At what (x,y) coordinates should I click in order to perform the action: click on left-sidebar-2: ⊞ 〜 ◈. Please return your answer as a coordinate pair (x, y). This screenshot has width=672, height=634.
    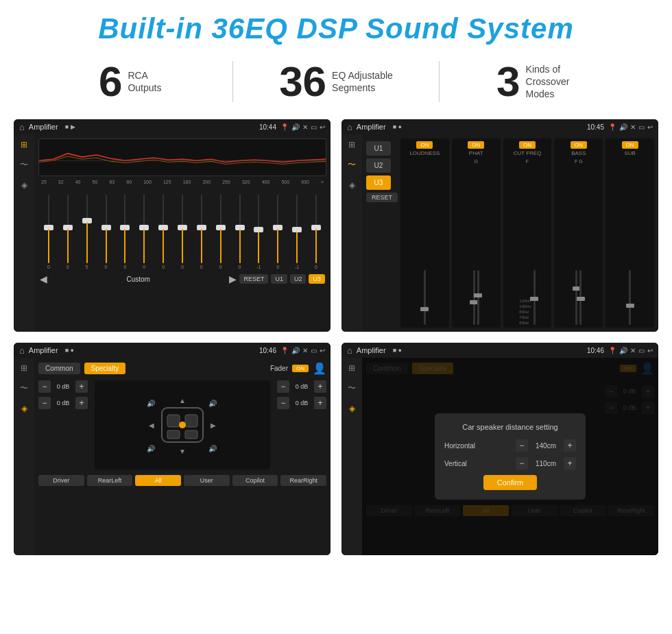
    Looking at the image, I should click on (352, 233).